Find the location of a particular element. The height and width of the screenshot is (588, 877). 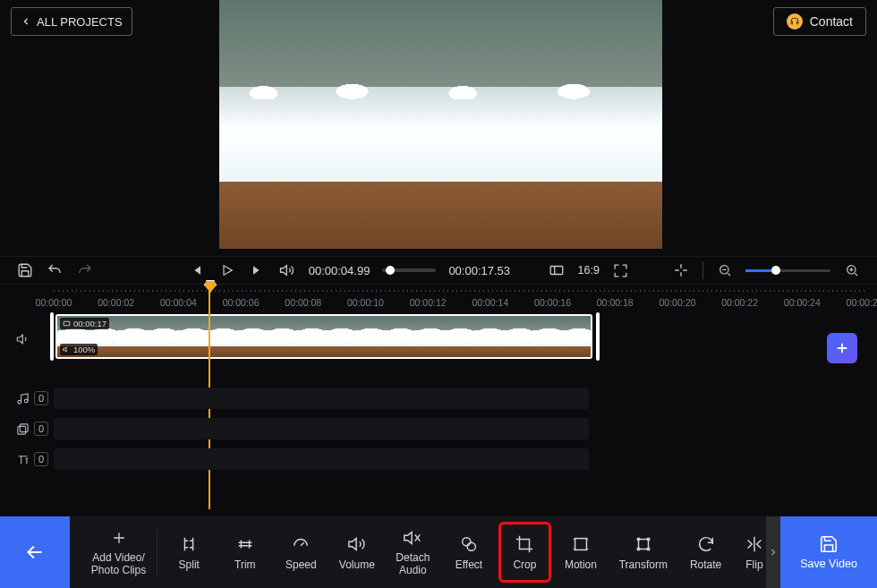

split-icon is located at coordinates (189, 544).